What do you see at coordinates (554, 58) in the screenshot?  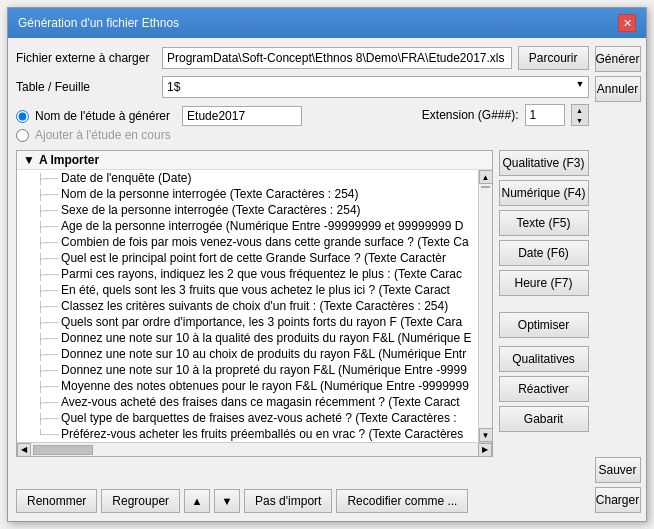 I see `browse-button: Parcourir` at bounding box center [554, 58].